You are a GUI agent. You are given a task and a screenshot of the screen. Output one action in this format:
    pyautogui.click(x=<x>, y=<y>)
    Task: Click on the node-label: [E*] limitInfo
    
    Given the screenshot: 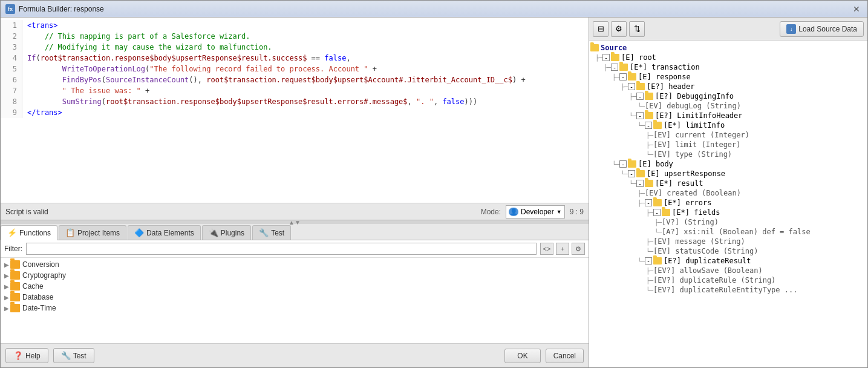 What is the action you would take?
    pyautogui.click(x=694, y=125)
    